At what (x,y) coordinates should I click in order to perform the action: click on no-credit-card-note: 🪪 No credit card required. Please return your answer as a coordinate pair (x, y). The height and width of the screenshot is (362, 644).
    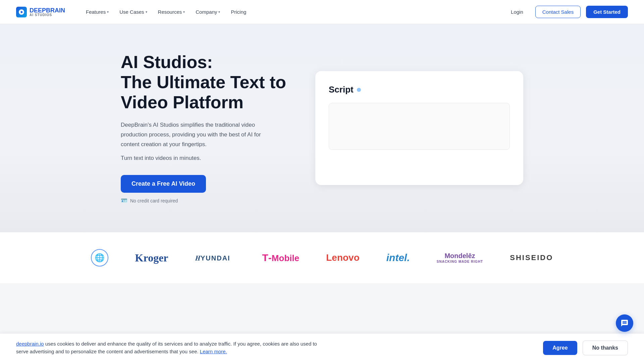
    Looking at the image, I should click on (205, 200).